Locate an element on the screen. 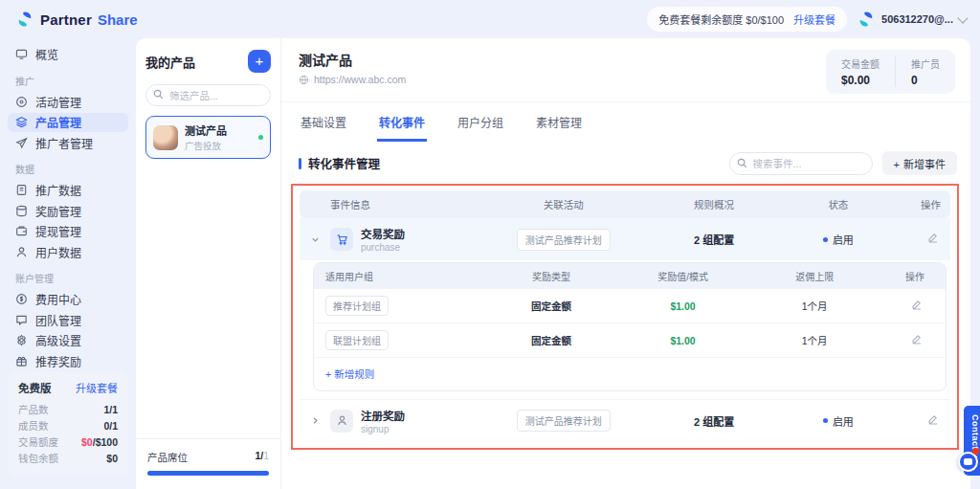  rule-row: 联盟计划组 固定金额 $1.00 1个月 is located at coordinates (630, 340).